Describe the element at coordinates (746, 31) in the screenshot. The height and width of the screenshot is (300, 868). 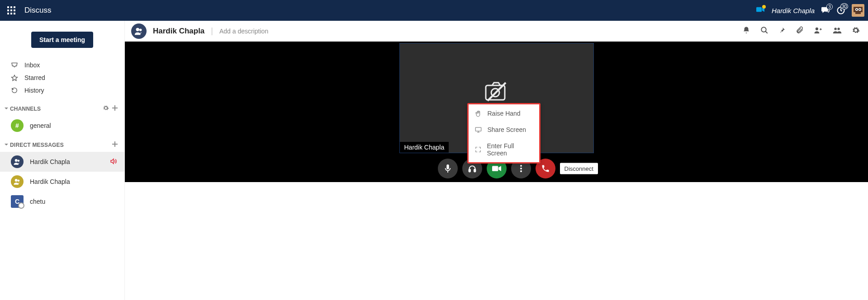
I see `bell-icon` at that location.